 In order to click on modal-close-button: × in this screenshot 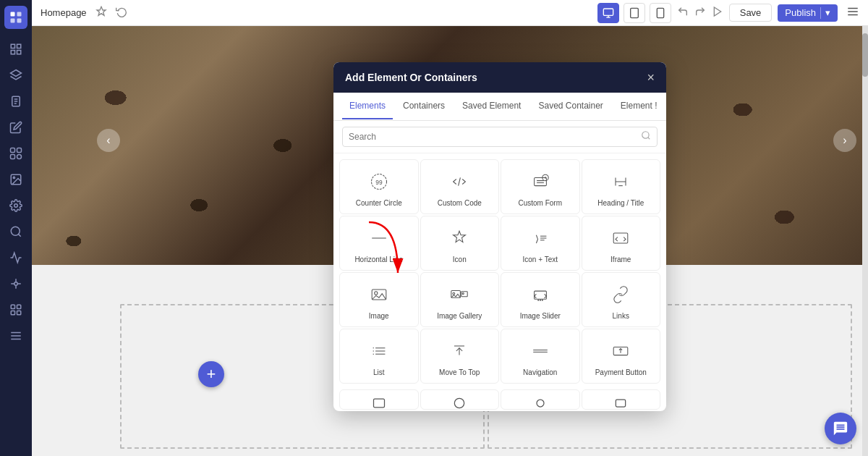, I will do `click(651, 77)`.